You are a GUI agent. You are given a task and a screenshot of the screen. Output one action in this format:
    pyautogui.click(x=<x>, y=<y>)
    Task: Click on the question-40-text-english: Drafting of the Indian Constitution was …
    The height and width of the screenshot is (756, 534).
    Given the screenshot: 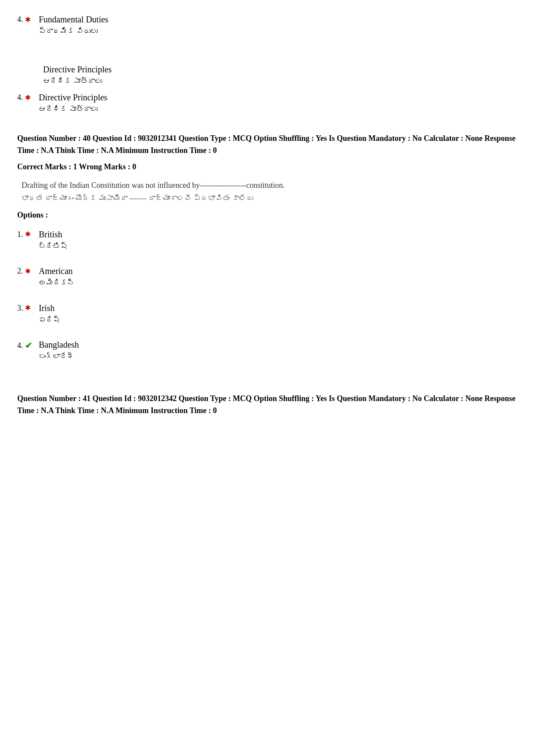 What is the action you would take?
    pyautogui.click(x=267, y=185)
    